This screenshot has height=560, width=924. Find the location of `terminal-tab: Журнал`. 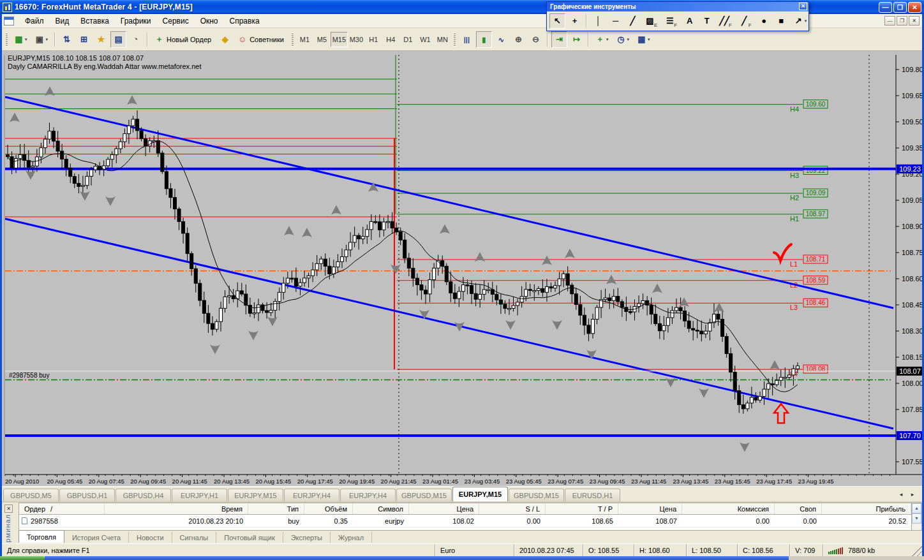

terminal-tab: Журнал is located at coordinates (351, 537).